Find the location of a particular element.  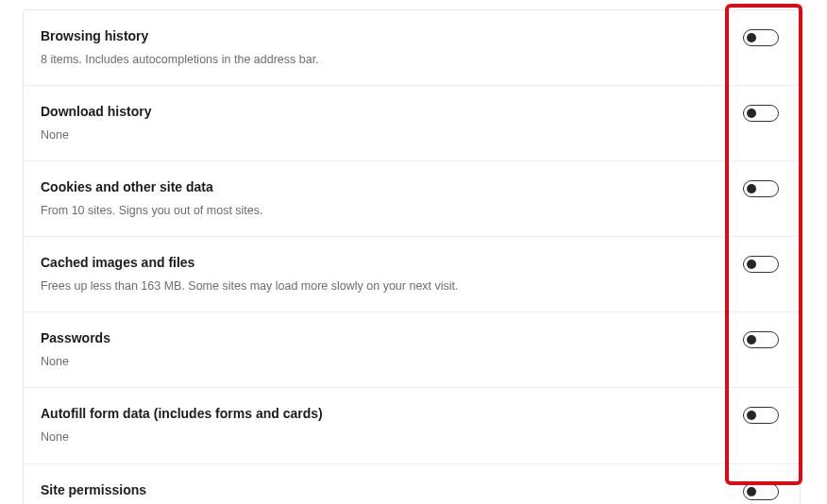

row-download-history: Download history None is located at coordinates (412, 124).